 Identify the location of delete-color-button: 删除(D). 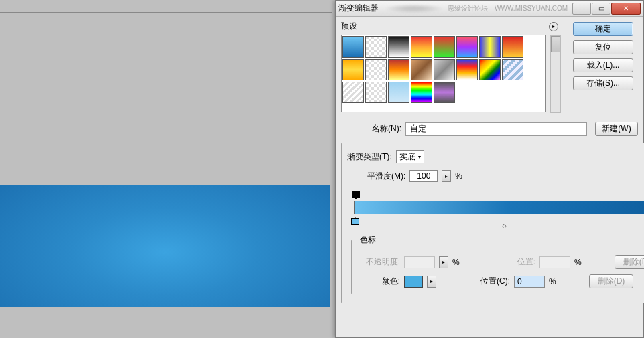
(611, 281).